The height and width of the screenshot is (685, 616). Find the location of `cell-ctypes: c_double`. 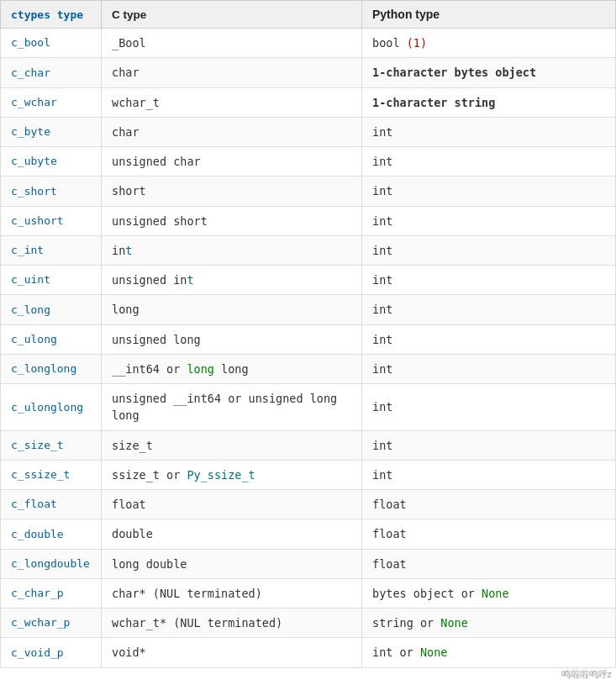

cell-ctypes: c_double is located at coordinates (51, 535).